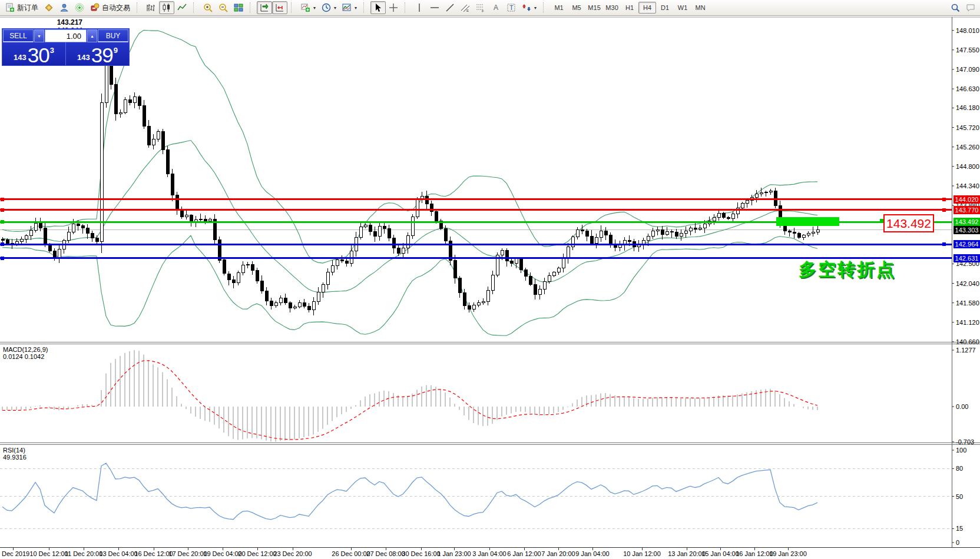 This screenshot has width=980, height=559. Describe the element at coordinates (350, 8) in the screenshot. I see `templates-button: ▾` at that location.